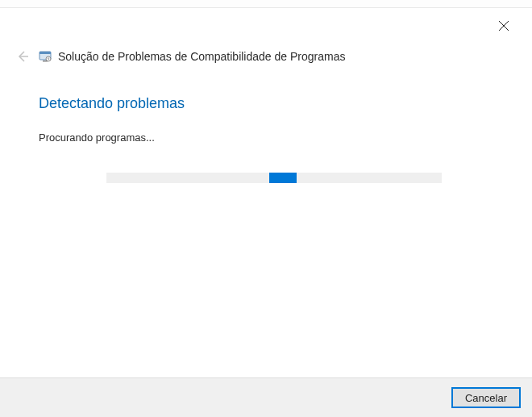 The width and height of the screenshot is (532, 417). What do you see at coordinates (23, 56) in the screenshot?
I see `back-button` at bounding box center [23, 56].